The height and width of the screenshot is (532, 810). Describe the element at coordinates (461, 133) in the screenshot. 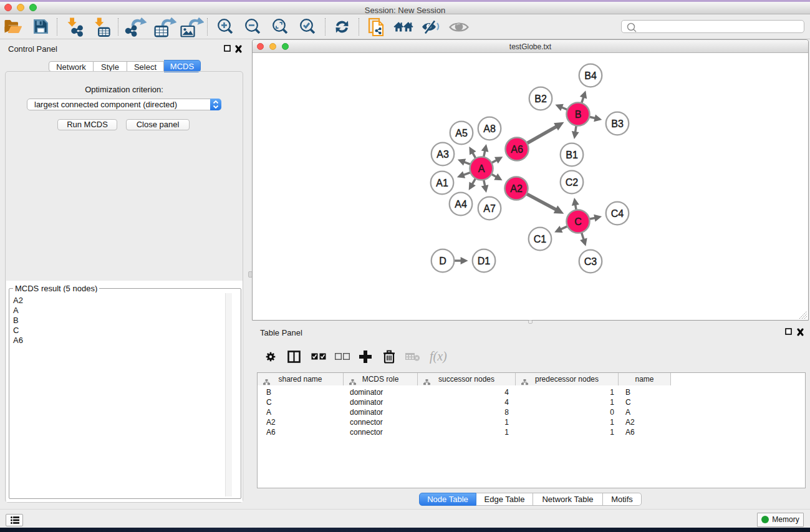

I see `svg-text: A5` at that location.